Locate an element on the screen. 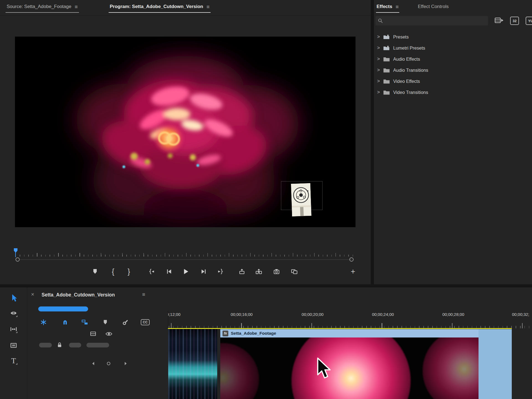 Image resolution: width=532 pixels, height=399 pixels. program-monitor-tab: Program: Setta_Adobe_Cutdown_Version ≡ is located at coordinates (160, 8).